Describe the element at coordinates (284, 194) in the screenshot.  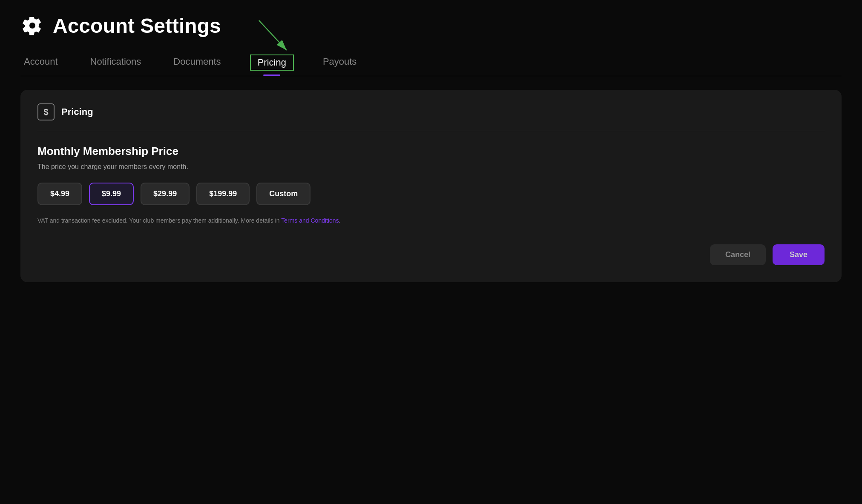
I see `price-button-custom: Custom` at that location.